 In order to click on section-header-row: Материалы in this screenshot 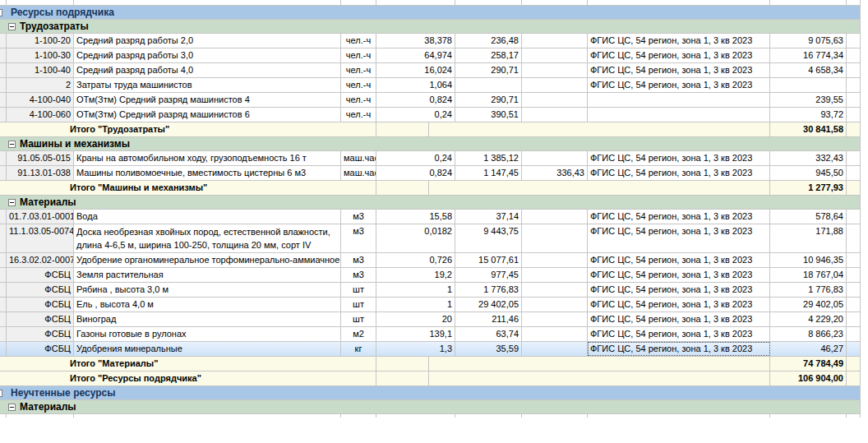, I will do `click(431, 202)`.